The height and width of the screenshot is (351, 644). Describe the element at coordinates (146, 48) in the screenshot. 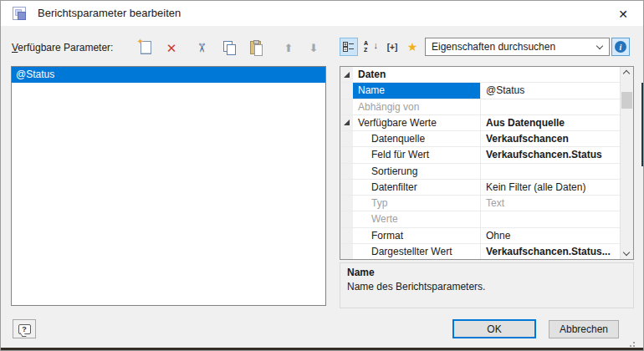

I see `new-parameter-button: ✦` at that location.